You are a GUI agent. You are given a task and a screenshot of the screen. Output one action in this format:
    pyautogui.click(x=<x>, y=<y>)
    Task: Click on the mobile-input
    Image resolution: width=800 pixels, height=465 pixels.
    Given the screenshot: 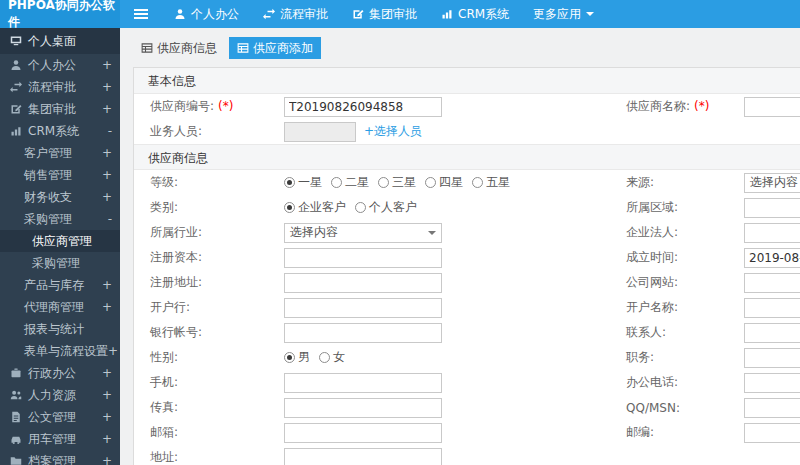 What is the action you would take?
    pyautogui.click(x=363, y=383)
    